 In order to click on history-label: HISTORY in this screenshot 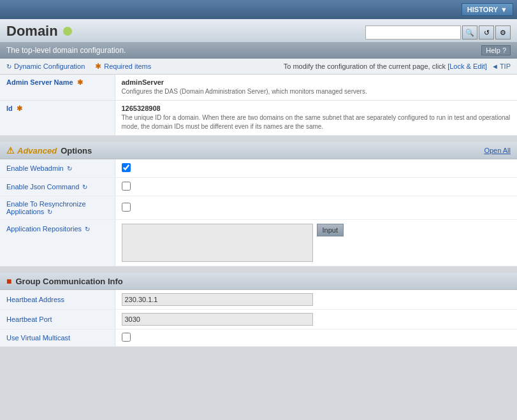, I will do `click(483, 10)`.